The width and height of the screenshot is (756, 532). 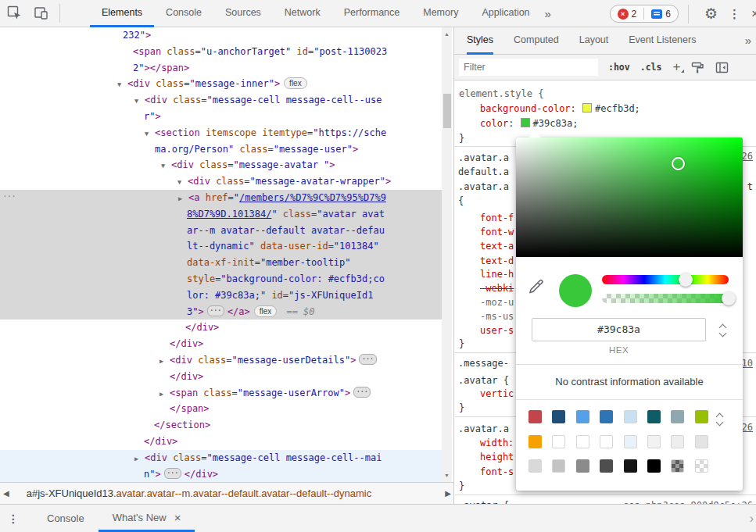 I want to click on sidebar-tab-styles: Styles, so click(x=480, y=41).